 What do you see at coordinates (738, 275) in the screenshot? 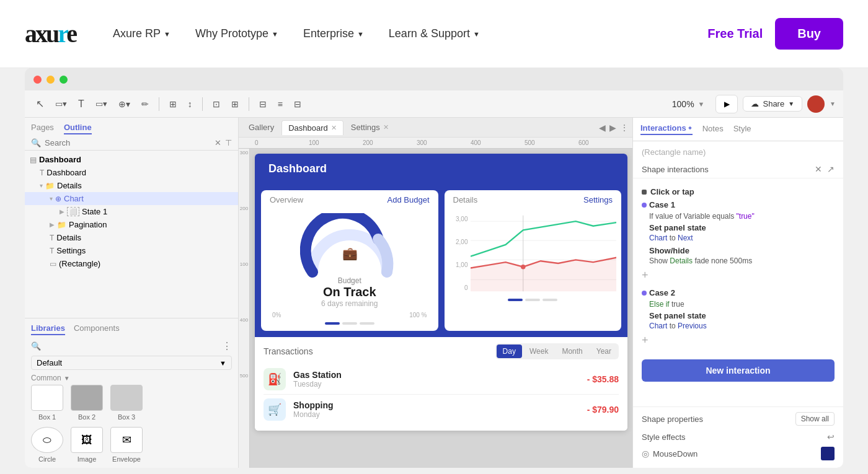
I see `add-action-1: +` at bounding box center [738, 275].